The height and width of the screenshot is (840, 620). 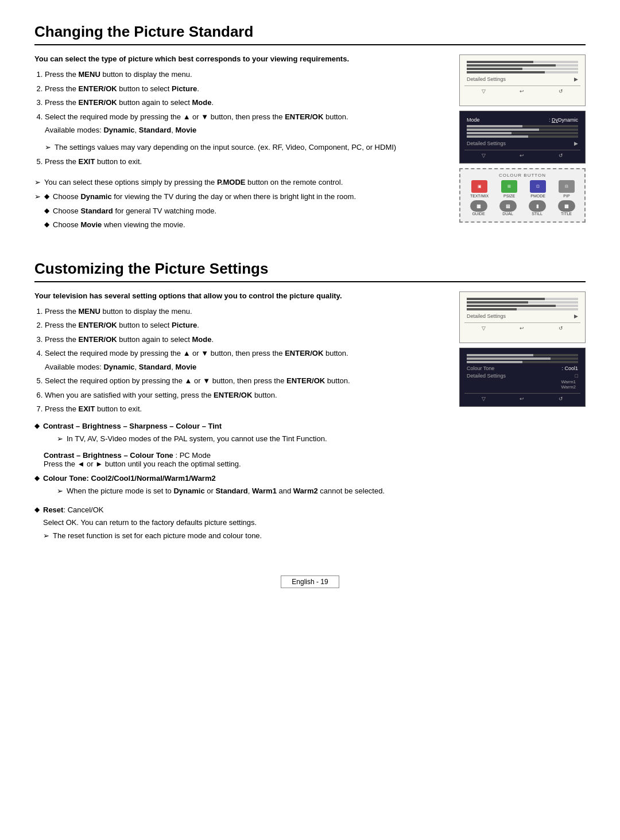 I want to click on footer-text: English - 19, so click(x=310, y=582).